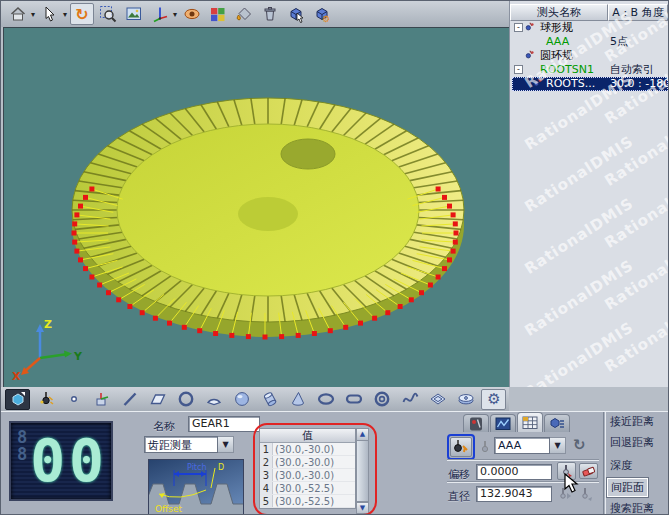 The height and width of the screenshot is (515, 669). What do you see at coordinates (362, 472) in the screenshot?
I see `value-list-scrollbar: ▲ ▼` at bounding box center [362, 472].